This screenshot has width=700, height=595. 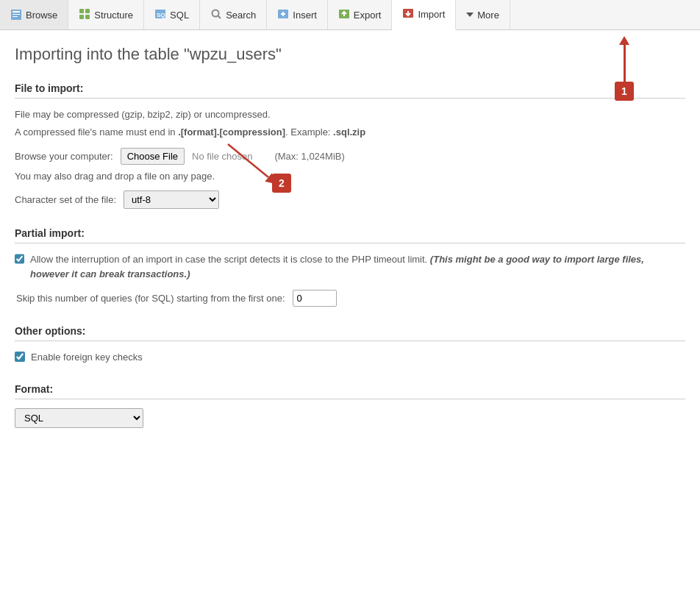 What do you see at coordinates (350, 299) in the screenshot?
I see `skip-row: Skip this number of queries (for SQL) st…` at bounding box center [350, 299].